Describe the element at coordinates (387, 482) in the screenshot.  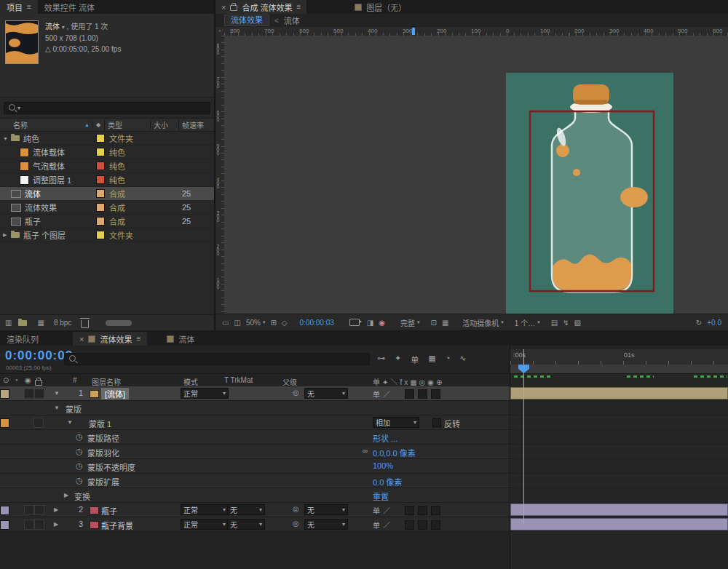
I see `mask-expansion-value: 0.0 像素` at that location.